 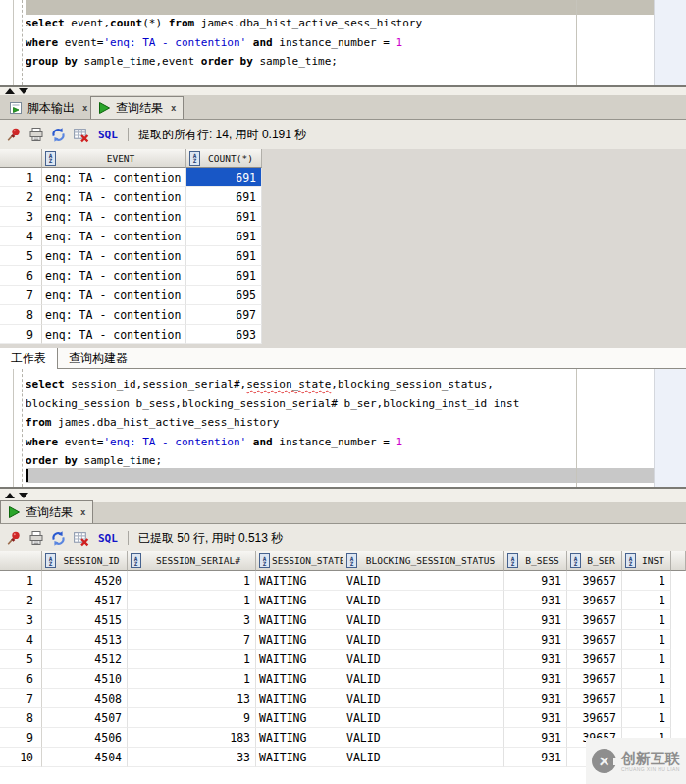 I want to click on refresh-icon, so click(x=59, y=135).